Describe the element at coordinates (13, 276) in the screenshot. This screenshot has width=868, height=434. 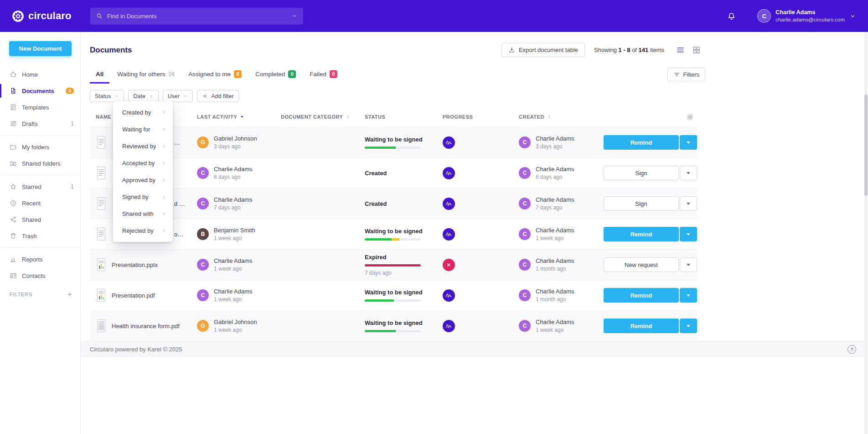
I see `contacts-icon` at that location.